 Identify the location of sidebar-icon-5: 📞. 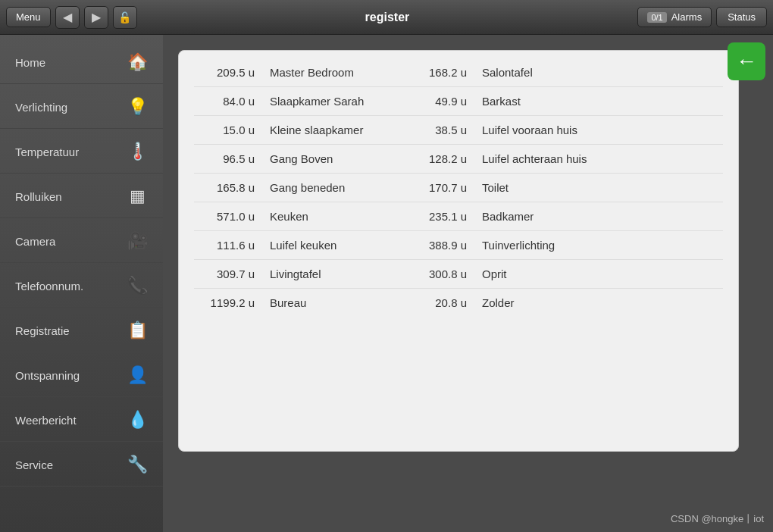
(137, 286).